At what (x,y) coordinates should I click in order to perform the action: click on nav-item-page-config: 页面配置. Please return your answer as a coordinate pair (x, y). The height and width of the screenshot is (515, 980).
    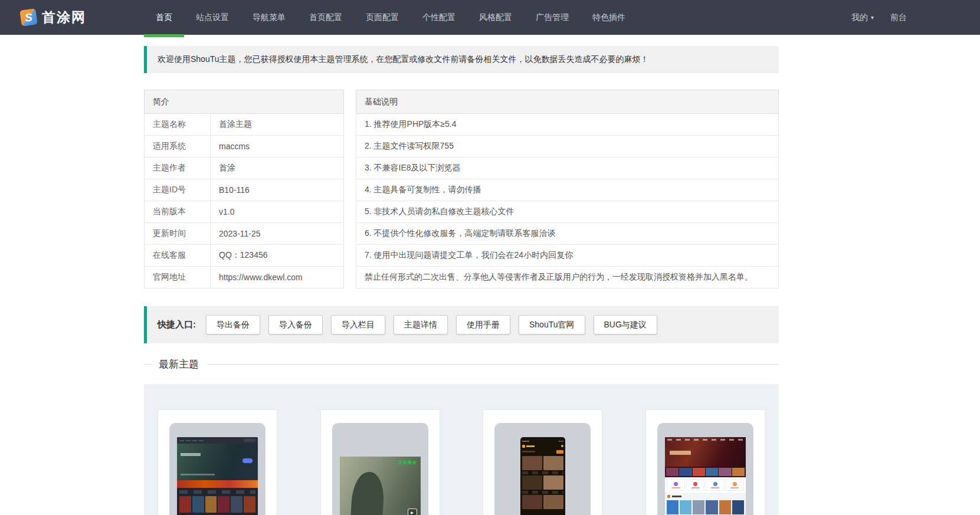
    Looking at the image, I should click on (382, 18).